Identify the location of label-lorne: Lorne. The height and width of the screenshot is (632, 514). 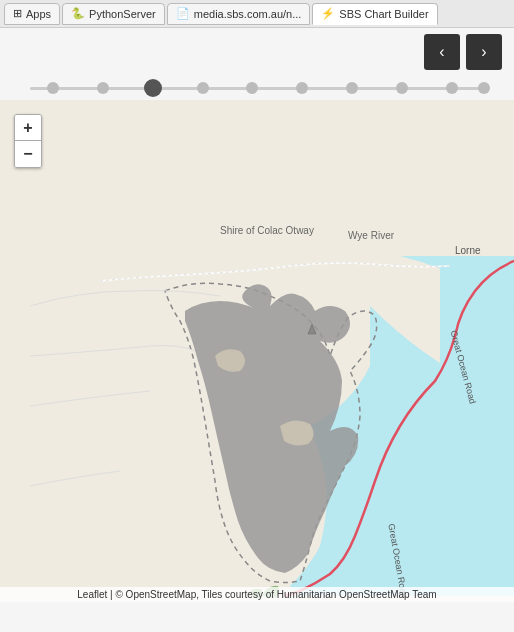
(468, 250).